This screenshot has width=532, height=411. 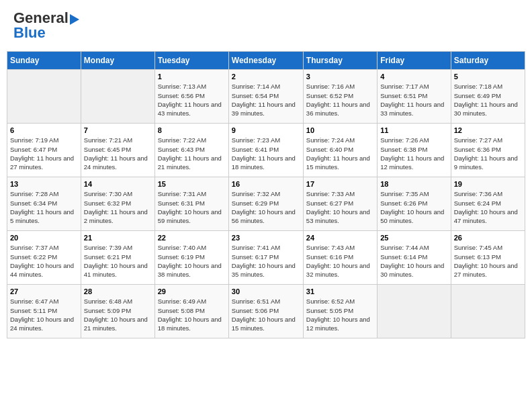 I want to click on calendar-week-row: 27Sunrise: 6:47 AM Sunset: 5:11 PM Dayli…, so click(x=266, y=312).